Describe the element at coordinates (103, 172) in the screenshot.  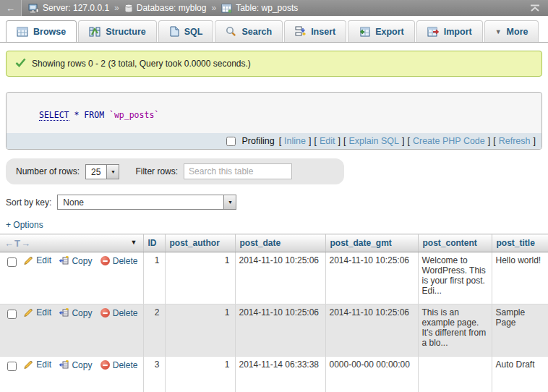
I see `rows-per-page-select: 25 ▼` at that location.